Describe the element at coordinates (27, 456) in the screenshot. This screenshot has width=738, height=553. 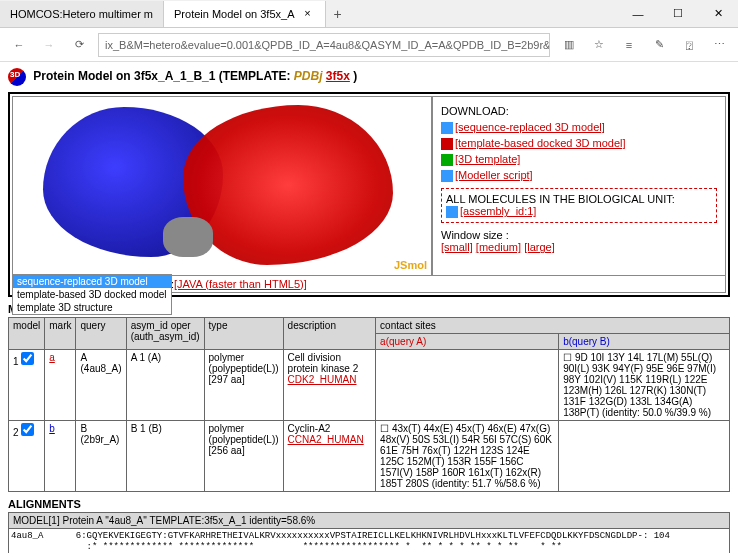
I see `cell-model: 2` at that location.